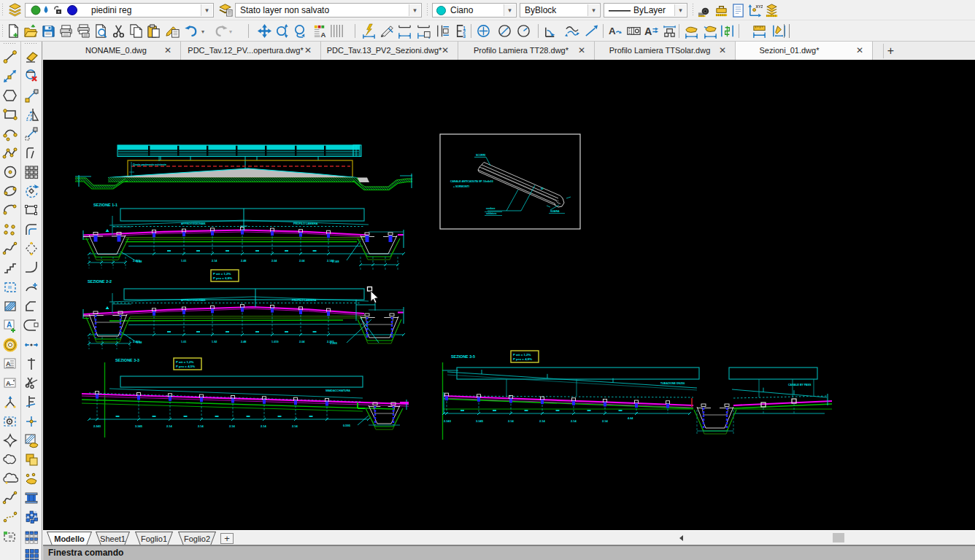  I want to click on svg-text: GUAINA, so click(555, 211).